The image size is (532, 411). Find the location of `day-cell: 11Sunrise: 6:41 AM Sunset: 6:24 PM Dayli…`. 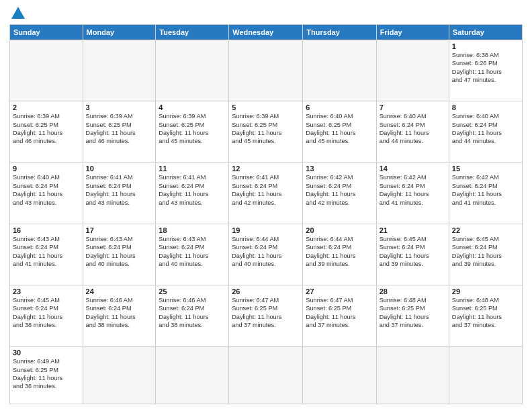

day-cell: 11Sunrise: 6:41 AM Sunset: 6:24 PM Dayli… is located at coordinates (192, 193).